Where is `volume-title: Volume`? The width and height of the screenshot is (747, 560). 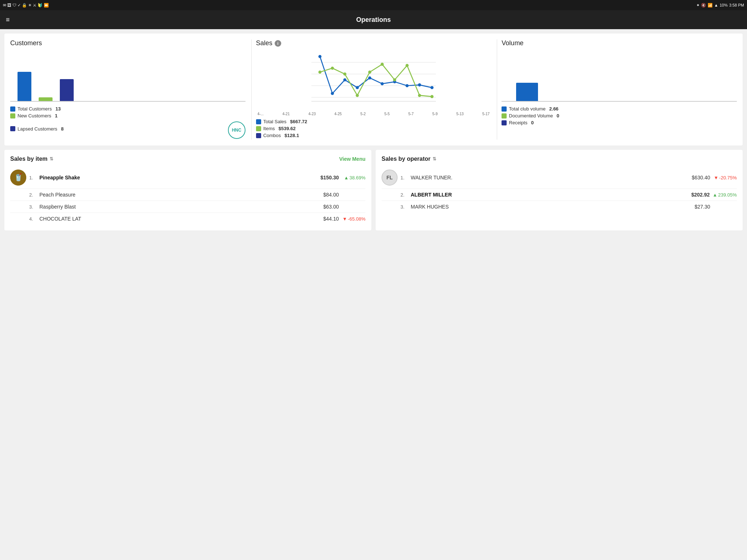
volume-title: Volume is located at coordinates (619, 43).